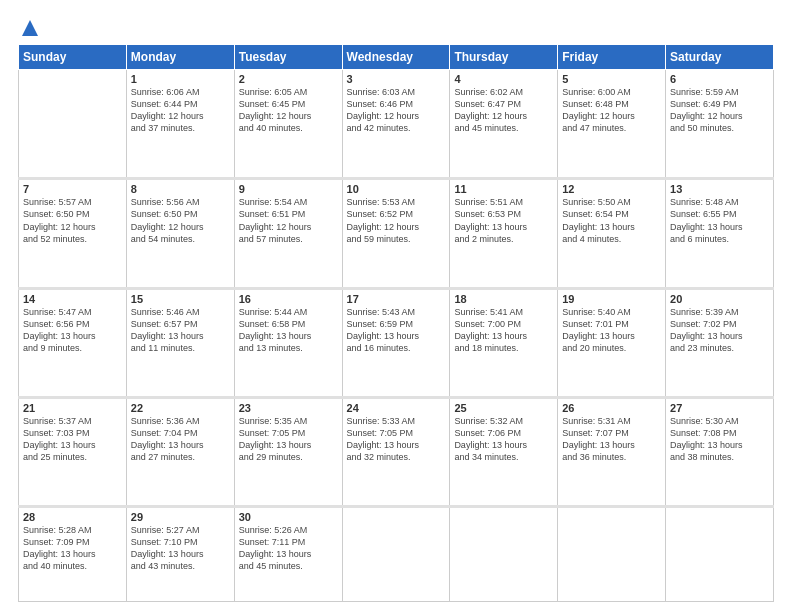 This screenshot has width=792, height=612. What do you see at coordinates (396, 330) in the screenshot?
I see `day-info: Sunrise: 5:43 AM Sunset: 6:59 PM Dayligh…` at bounding box center [396, 330].